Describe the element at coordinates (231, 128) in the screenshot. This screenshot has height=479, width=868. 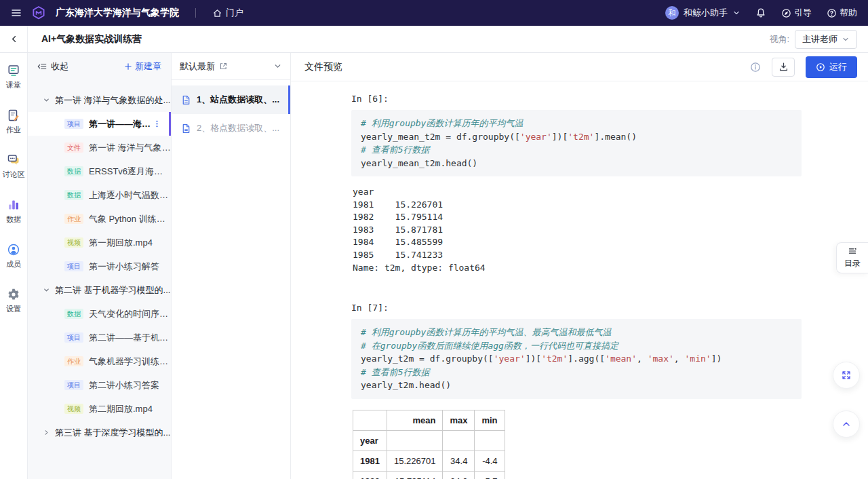
I see `file-list-item: 2、格点数据读取、...` at that location.